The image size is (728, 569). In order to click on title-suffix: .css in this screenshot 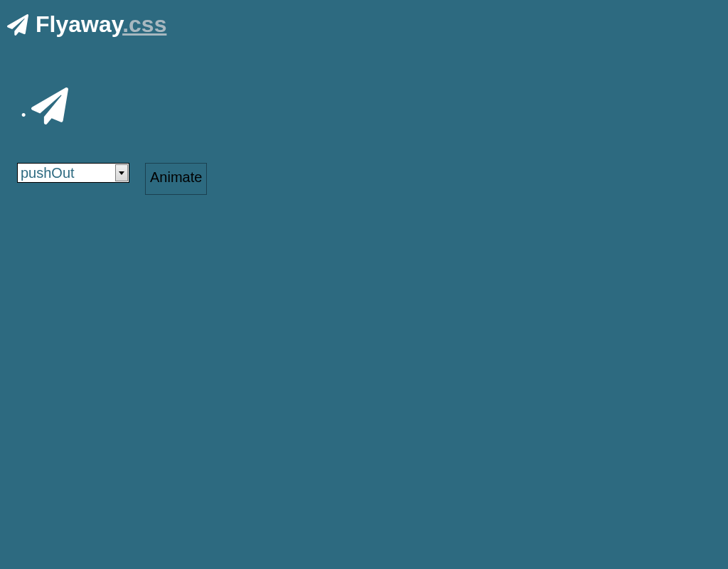, I will do `click(144, 24)`.